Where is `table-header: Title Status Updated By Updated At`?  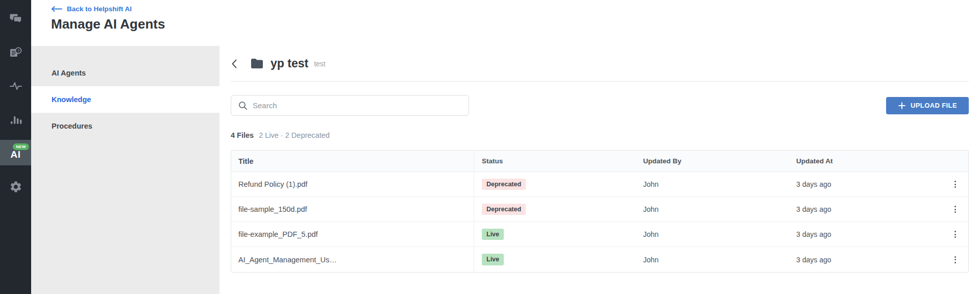
table-header: Title Status Updated By Updated At is located at coordinates (600, 161).